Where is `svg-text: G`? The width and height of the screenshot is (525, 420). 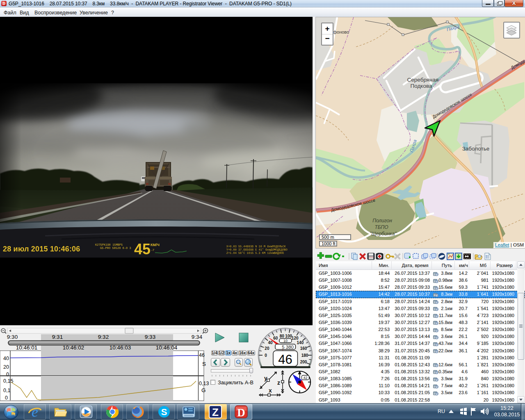 svg-text: G is located at coordinates (203, 390).